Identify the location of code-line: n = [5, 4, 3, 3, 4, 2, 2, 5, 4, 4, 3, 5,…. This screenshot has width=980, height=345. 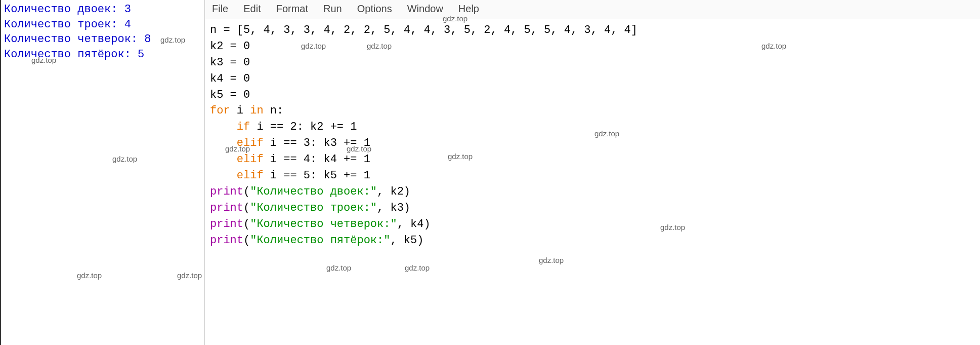
(592, 30).